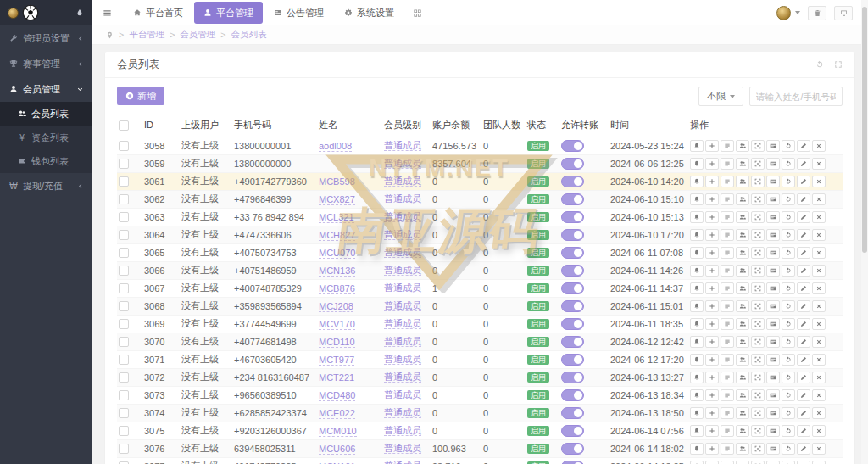 This screenshot has height=464, width=868. What do you see at coordinates (817, 14) in the screenshot?
I see `clear-cache-button` at bounding box center [817, 14].